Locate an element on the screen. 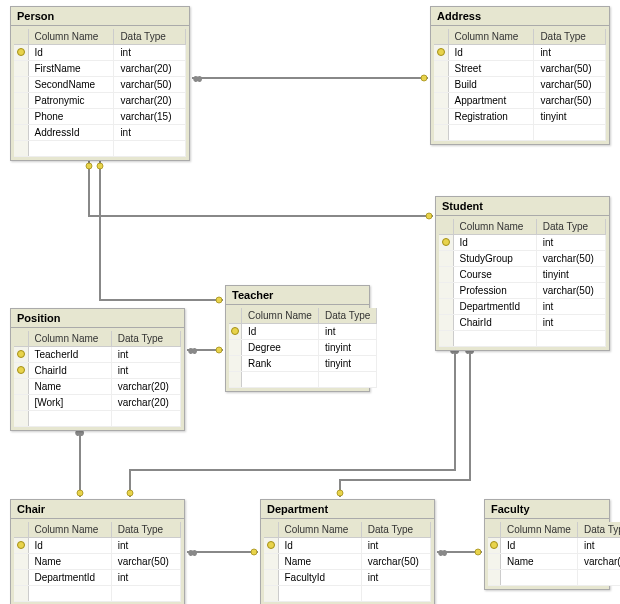 The image size is (620, 604). datatype-header: Data Type is located at coordinates (570, 37).